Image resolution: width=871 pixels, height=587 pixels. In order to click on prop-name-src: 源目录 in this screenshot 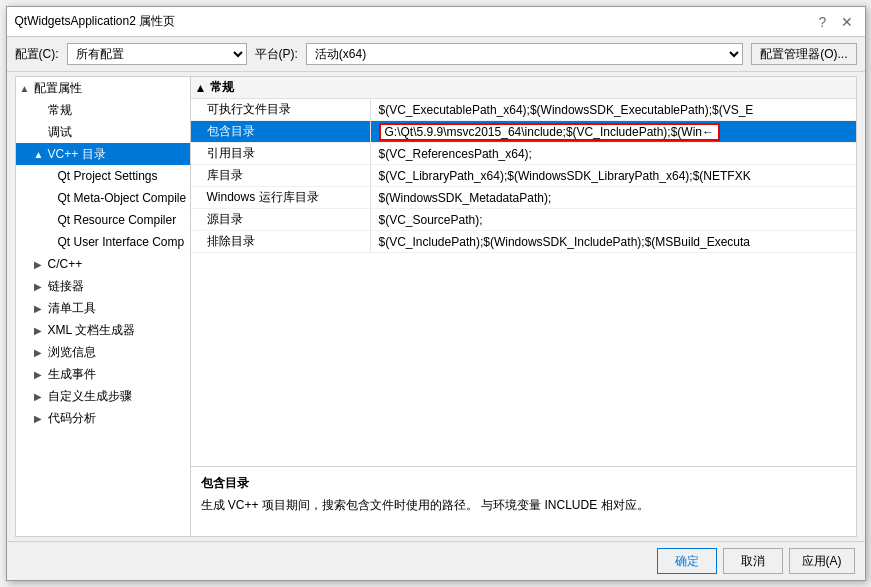, I will do `click(281, 220)`.